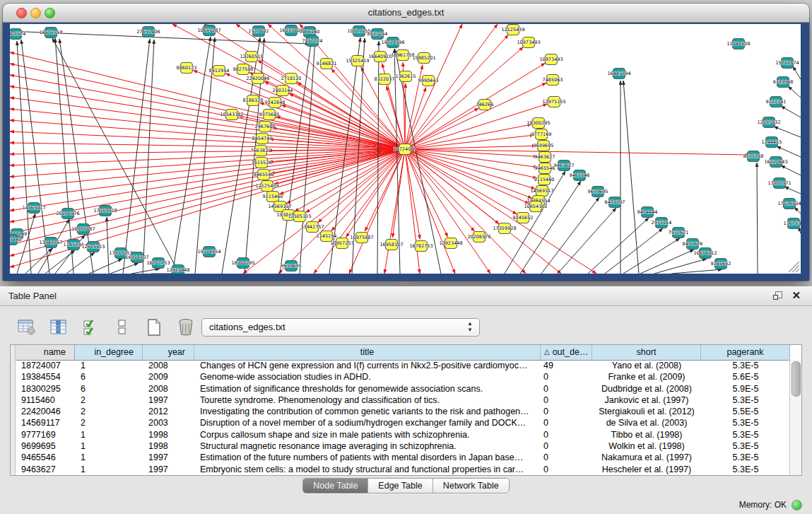 The image size is (812, 514). What do you see at coordinates (619, 74) in the screenshot?
I see `graph-node-label: 16443794` at bounding box center [619, 74].